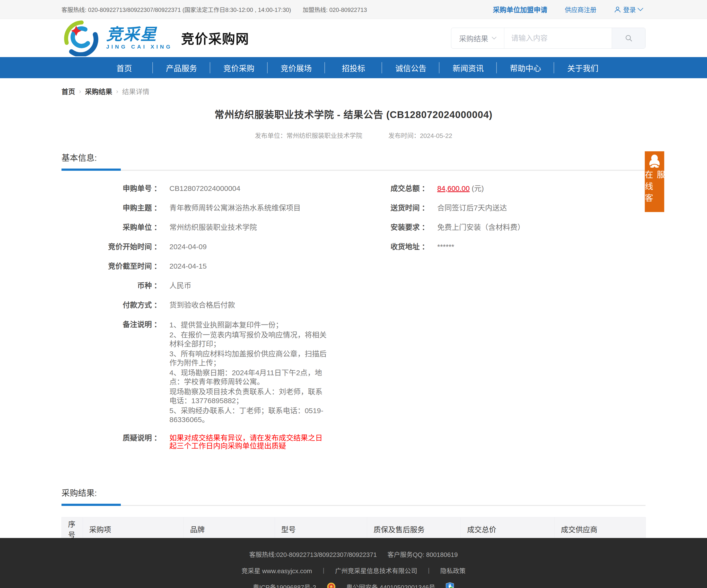  I want to click on join-hotline: 加盟热线: 020-80922713, so click(335, 9).